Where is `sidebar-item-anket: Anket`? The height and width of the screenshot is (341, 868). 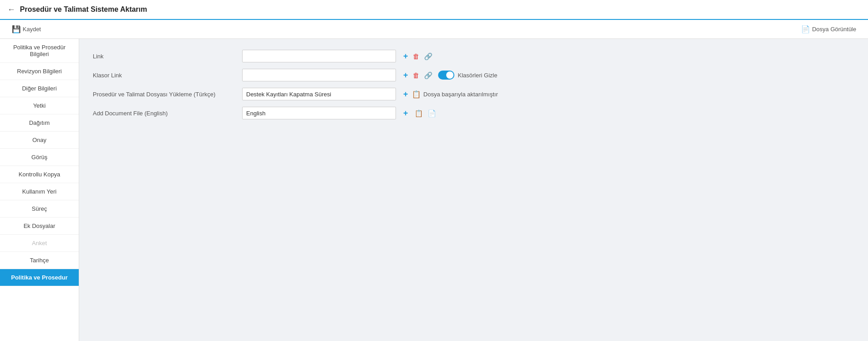 sidebar-item-anket: Anket is located at coordinates (39, 243).